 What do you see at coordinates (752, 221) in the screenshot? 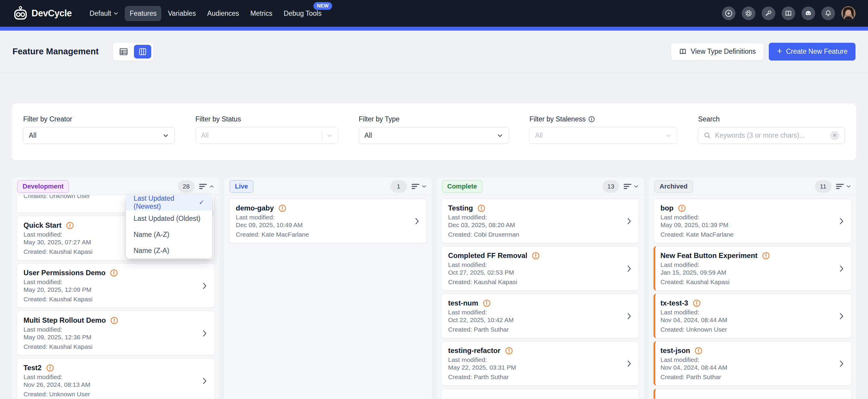
I see `feature-card: bop Last modified: May 09, 2025, 01:39 P…` at bounding box center [752, 221].